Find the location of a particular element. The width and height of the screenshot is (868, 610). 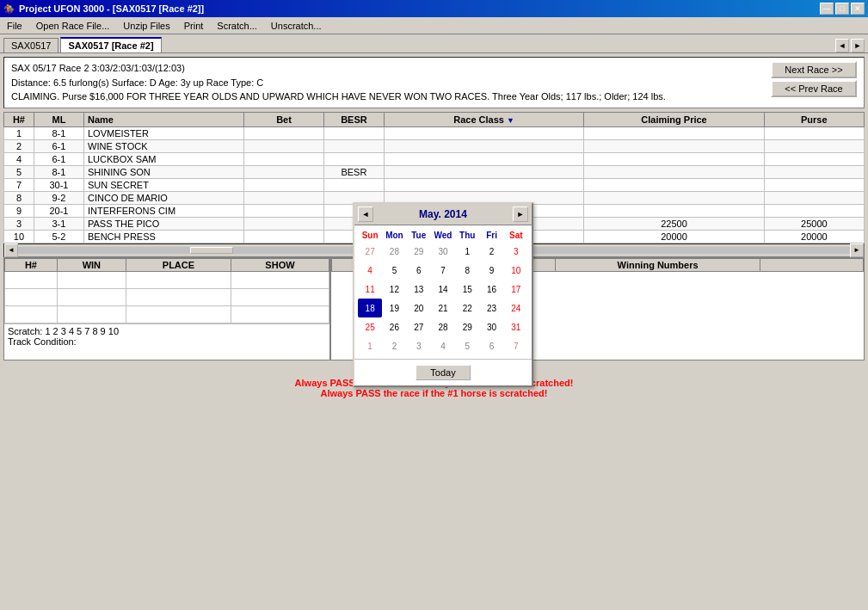

col-name: Name is located at coordinates (164, 119).